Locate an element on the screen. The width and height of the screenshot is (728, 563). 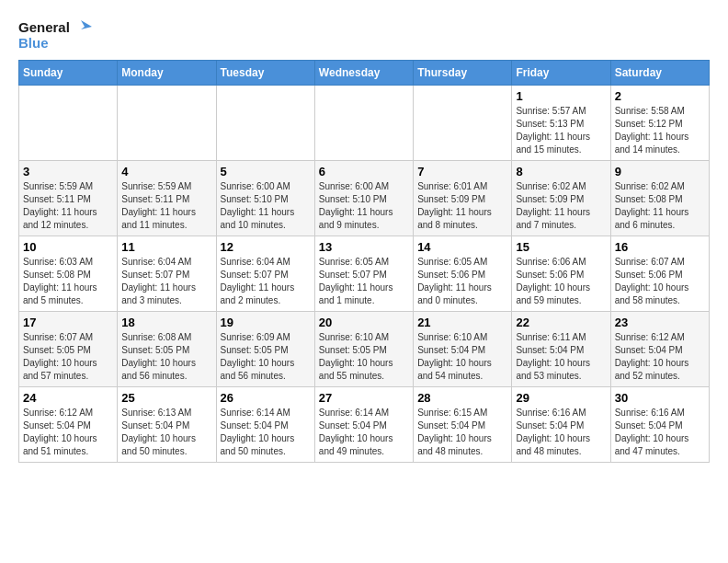
day-number: 30 is located at coordinates (660, 397).